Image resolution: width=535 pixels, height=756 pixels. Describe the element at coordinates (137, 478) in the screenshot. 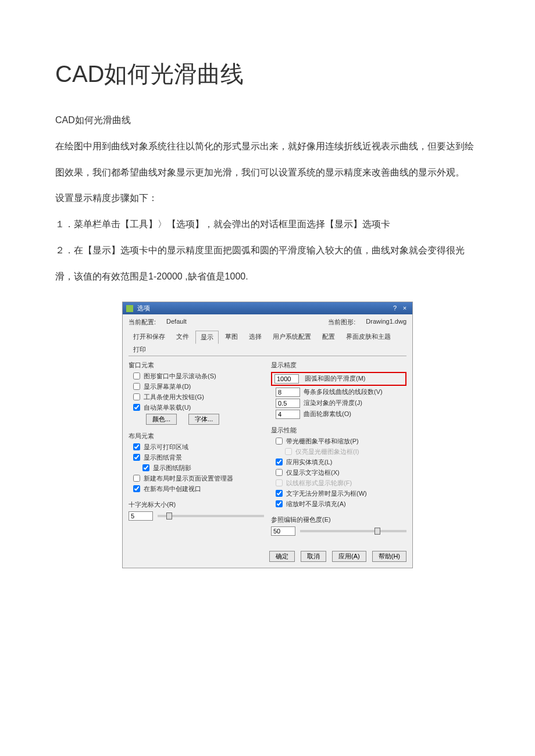

I see `cb-page-setup` at that location.